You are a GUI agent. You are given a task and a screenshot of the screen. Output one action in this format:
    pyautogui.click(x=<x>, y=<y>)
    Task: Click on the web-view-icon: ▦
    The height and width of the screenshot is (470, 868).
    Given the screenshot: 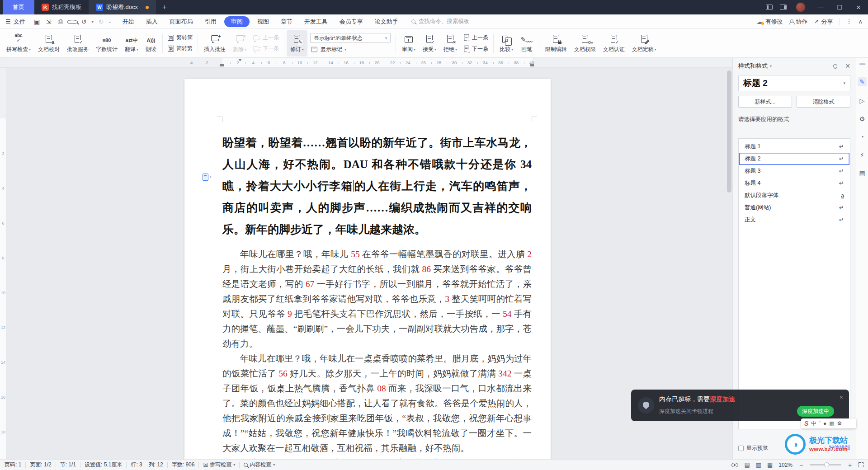 What is the action you would take?
    pyautogui.click(x=770, y=465)
    